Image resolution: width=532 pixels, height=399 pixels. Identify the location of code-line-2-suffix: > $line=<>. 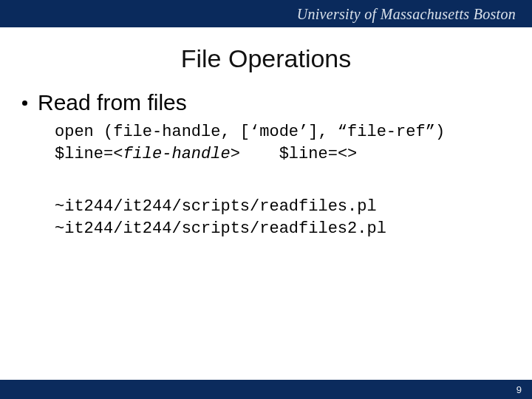
(294, 154).